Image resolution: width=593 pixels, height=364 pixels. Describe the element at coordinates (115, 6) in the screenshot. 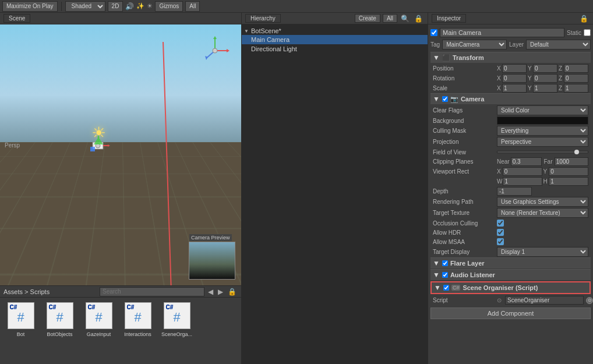

I see `2d-btn: 2D` at that location.